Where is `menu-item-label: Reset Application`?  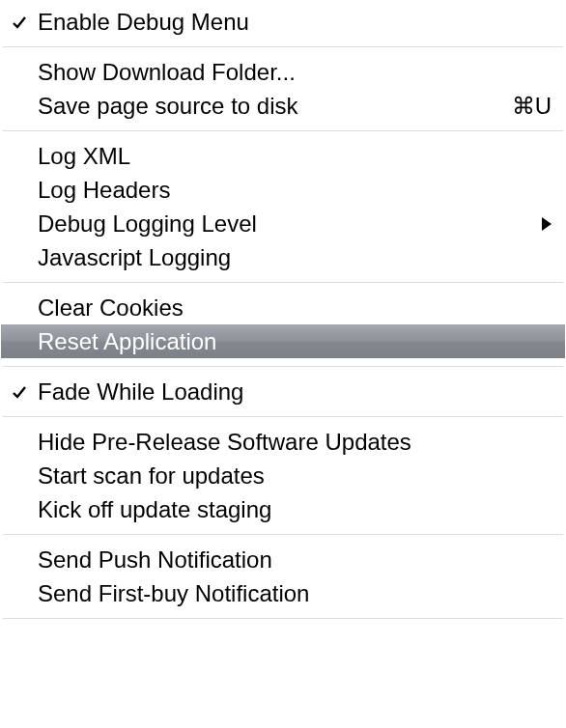
menu-item-label: Reset Application is located at coordinates (295, 342).